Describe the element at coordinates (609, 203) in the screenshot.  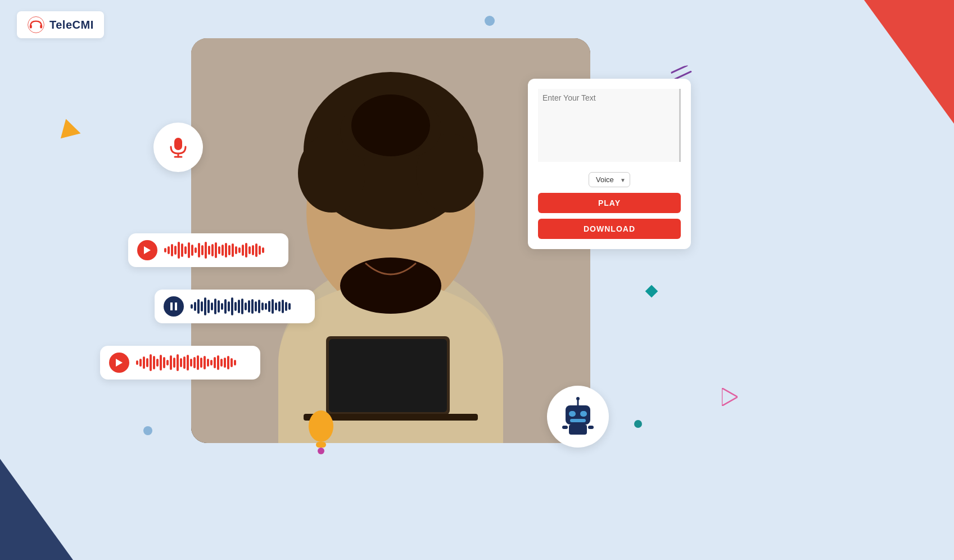
I see `play-button: PLAY` at that location.